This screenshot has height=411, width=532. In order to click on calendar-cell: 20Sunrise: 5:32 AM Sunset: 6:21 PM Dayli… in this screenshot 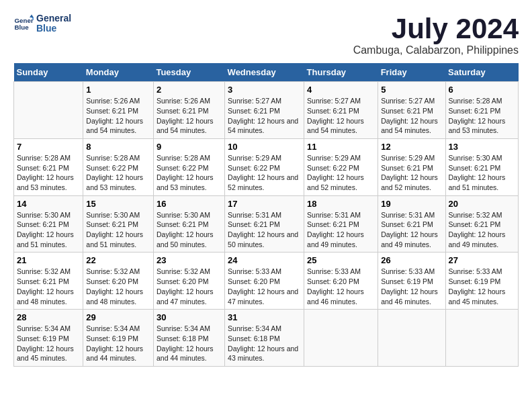, I will do `click(482, 224)`.